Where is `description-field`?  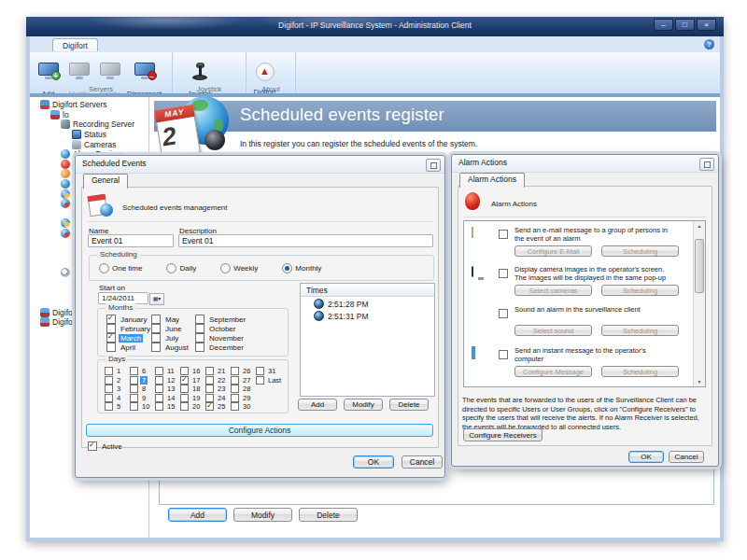
description-field is located at coordinates (306, 241).